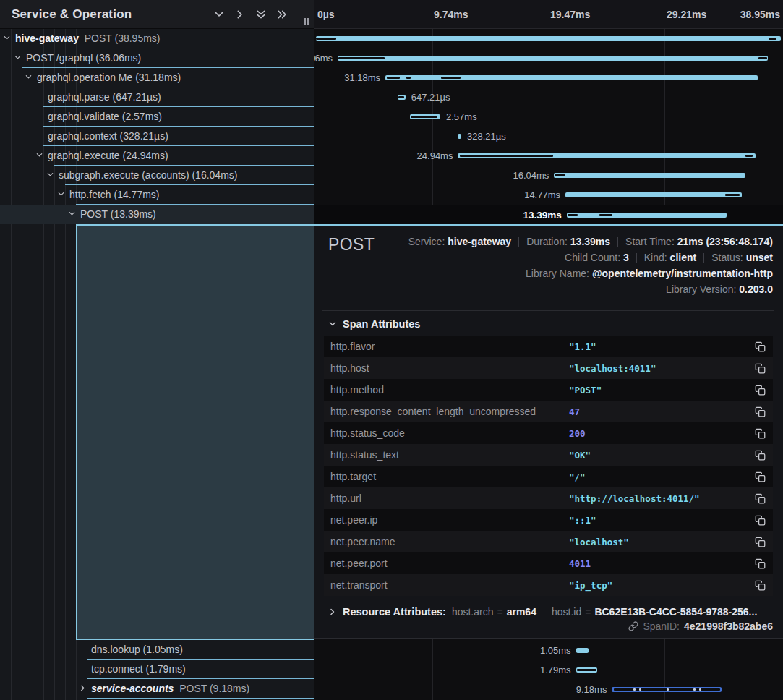 This screenshot has height=700, width=783. I want to click on event-dot, so click(700, 690).